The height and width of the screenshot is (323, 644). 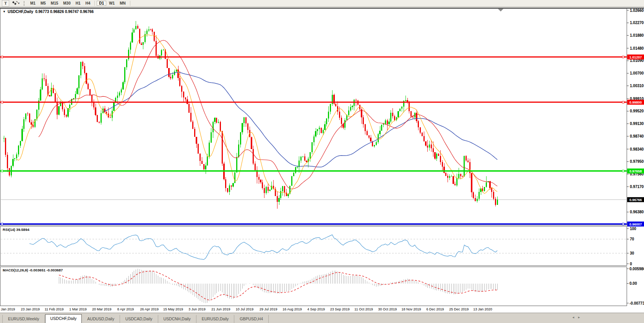 What do you see at coordinates (636, 200) in the screenshot?
I see `svg-text: 0.96766` at bounding box center [636, 200].